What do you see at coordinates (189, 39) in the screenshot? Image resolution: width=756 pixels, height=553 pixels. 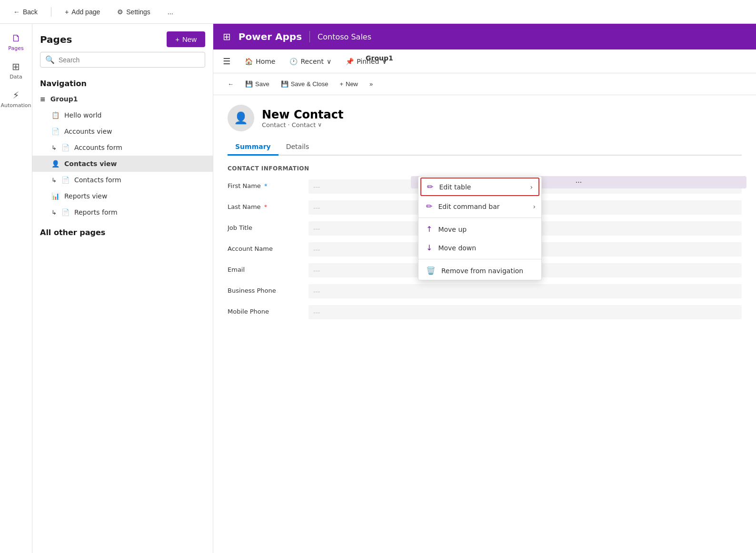 I see `new-page-label: New` at bounding box center [189, 39].